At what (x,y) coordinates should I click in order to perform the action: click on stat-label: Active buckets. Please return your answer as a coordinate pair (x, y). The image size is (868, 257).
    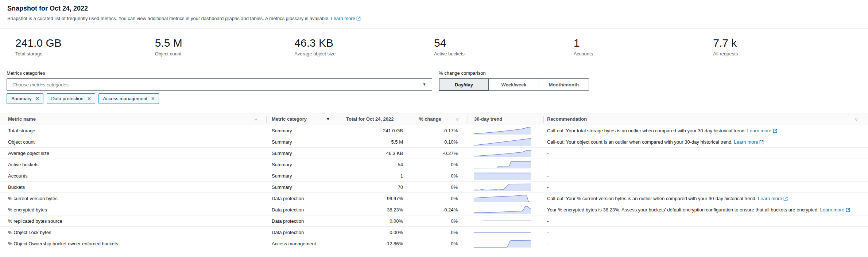
    Looking at the image, I should click on (504, 54).